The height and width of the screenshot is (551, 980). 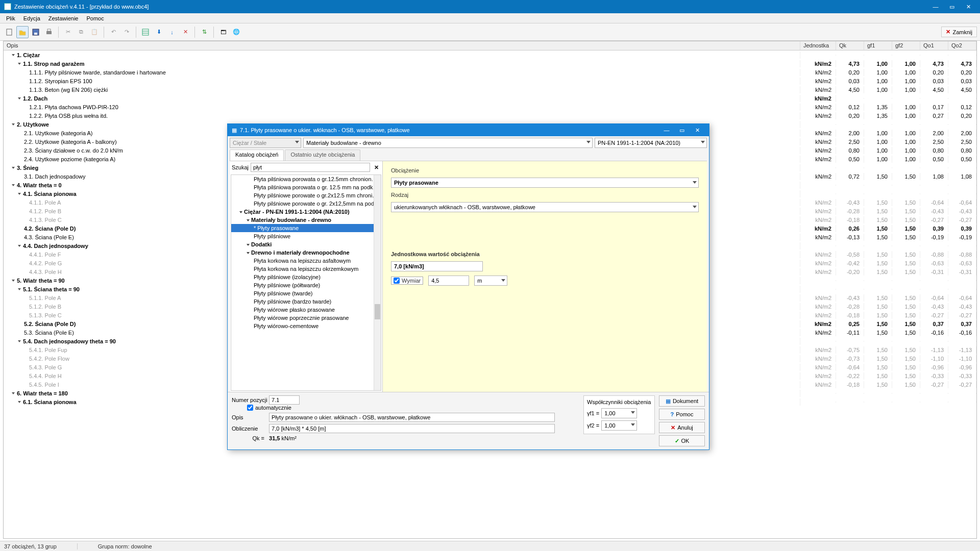 I want to click on tree-node: Płyta pilśniowa porowata o gr. 12.5 mm n…, so click(x=306, y=187).